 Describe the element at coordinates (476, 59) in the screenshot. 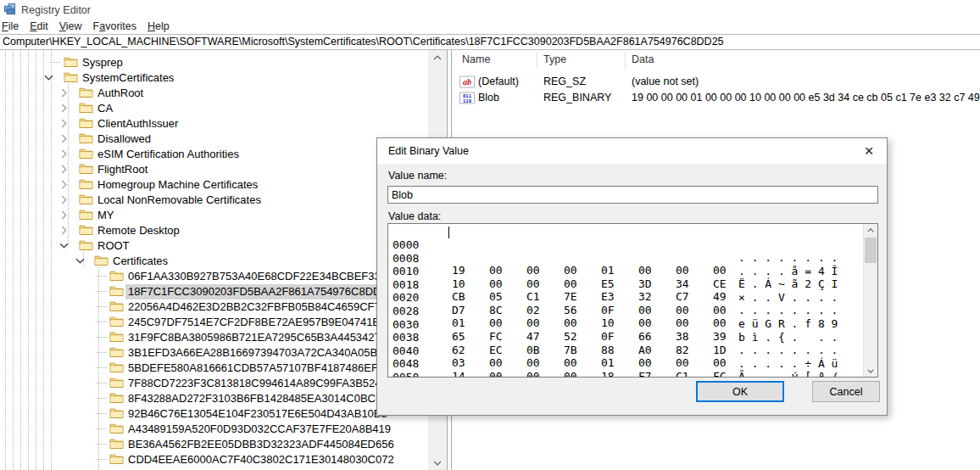

I see `column-header-name: Name` at that location.